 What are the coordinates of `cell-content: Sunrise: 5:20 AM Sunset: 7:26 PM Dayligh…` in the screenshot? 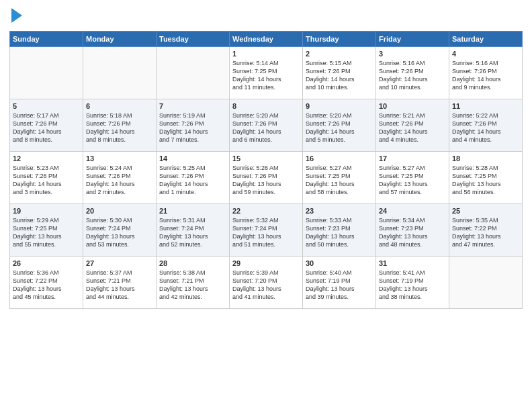 It's located at (266, 128).